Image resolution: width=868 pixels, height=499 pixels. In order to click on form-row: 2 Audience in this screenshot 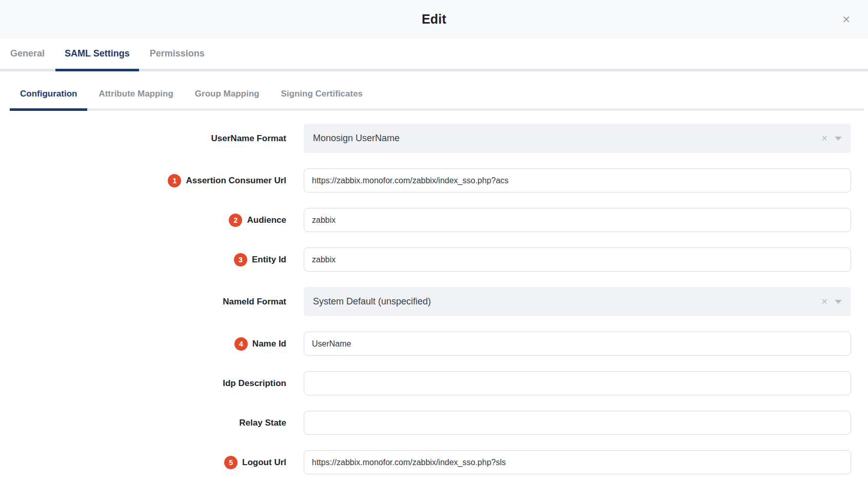, I will do `click(434, 220)`.